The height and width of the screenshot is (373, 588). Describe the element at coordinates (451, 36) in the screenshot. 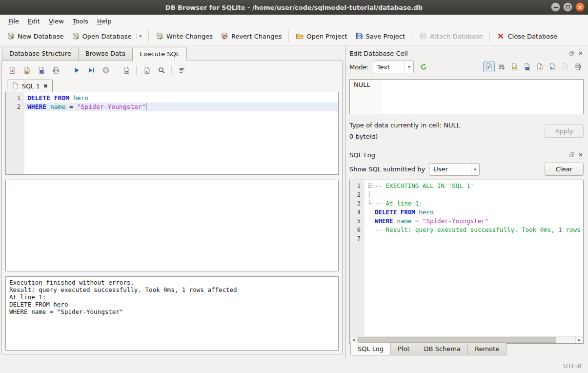

I see `attach-database-button: Attach Database` at that location.